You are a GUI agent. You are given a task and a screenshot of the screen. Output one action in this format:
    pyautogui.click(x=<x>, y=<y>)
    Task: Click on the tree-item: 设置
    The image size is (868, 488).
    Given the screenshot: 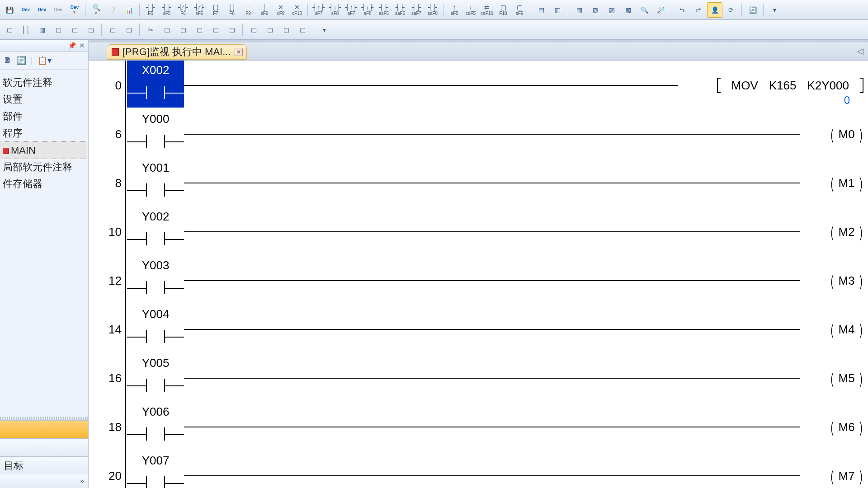 What is the action you would take?
    pyautogui.click(x=43, y=99)
    